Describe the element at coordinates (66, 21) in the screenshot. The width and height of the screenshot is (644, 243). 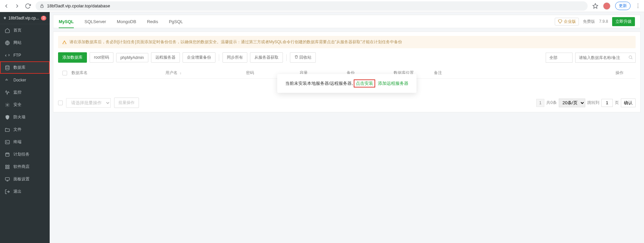
I see `tab-mysql: MySQL` at that location.